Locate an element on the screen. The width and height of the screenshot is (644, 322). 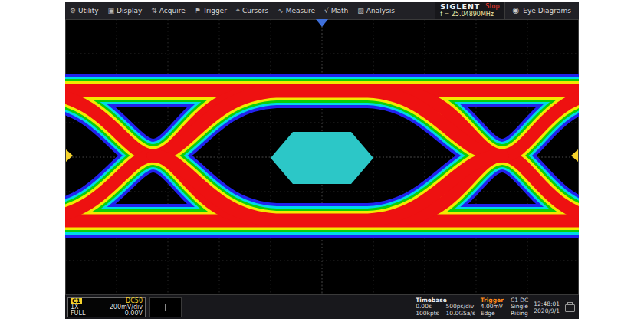
menu-item-acquire: ⇅ Acquire is located at coordinates (168, 11).